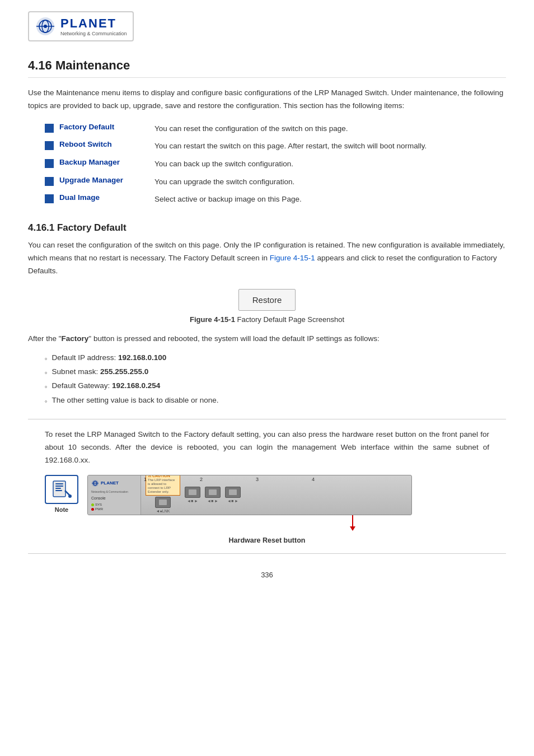 The height and width of the screenshot is (756, 534). I want to click on device-full: PLANET Networking & Communication Consol…, so click(250, 495).